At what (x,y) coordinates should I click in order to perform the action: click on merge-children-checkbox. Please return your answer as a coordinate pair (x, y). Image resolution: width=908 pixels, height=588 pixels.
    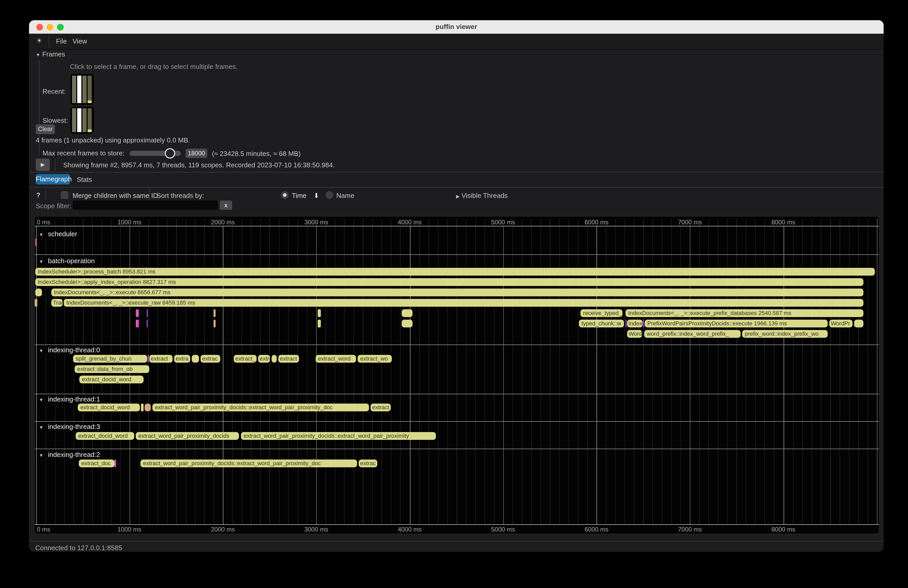
    Looking at the image, I should click on (64, 195).